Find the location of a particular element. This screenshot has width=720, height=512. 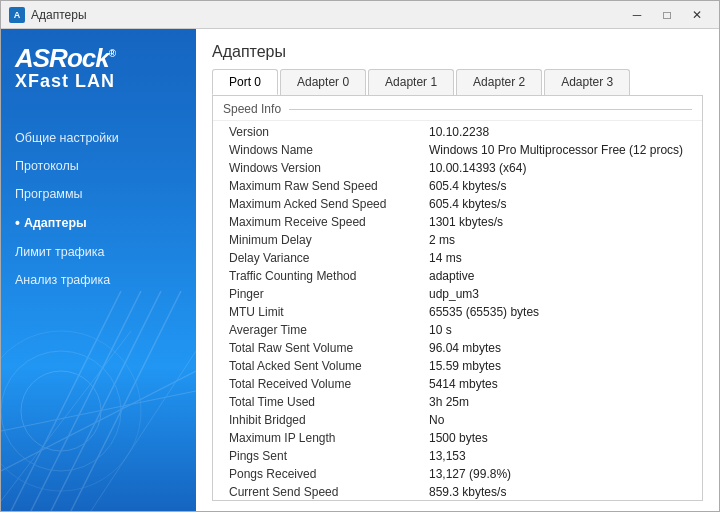

sidebar-item-general: Общие настройки is located at coordinates (98, 138).